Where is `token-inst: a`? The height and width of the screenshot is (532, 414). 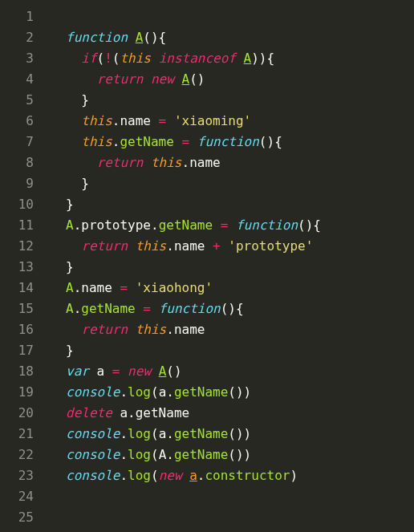 token-inst: a is located at coordinates (193, 475).